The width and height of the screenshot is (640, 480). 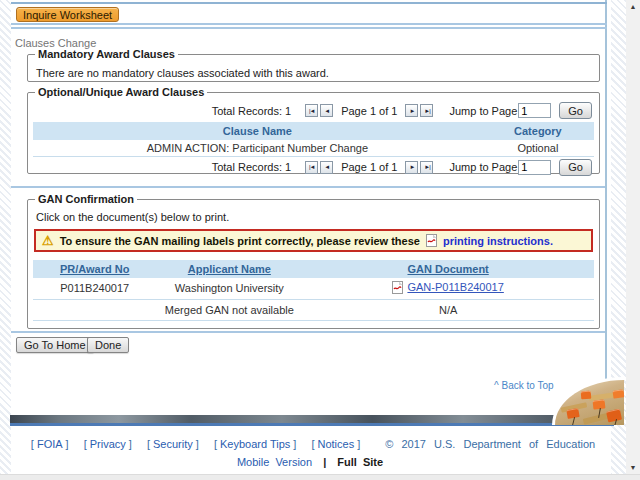 I want to click on footer-link-label: Keyboard Tips, so click(x=255, y=444).